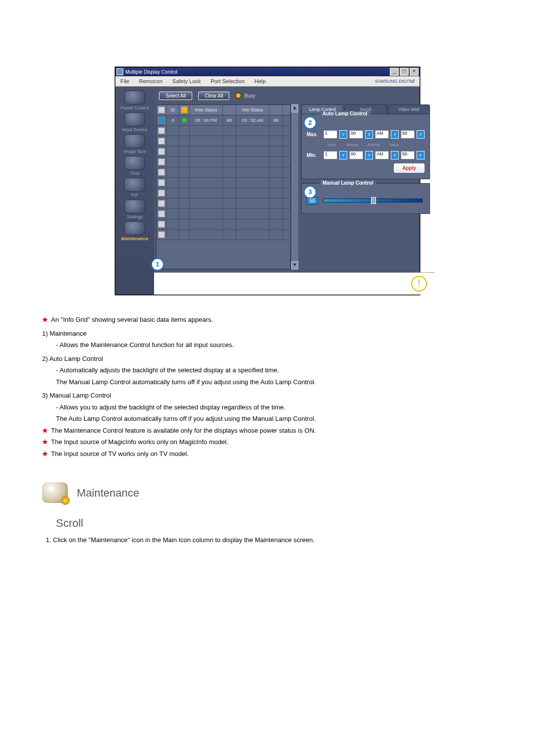  What do you see at coordinates (223, 121) in the screenshot?
I see `table-row: 0 05 : 04 PM 60 03 : 02 AM 80` at bounding box center [223, 121].